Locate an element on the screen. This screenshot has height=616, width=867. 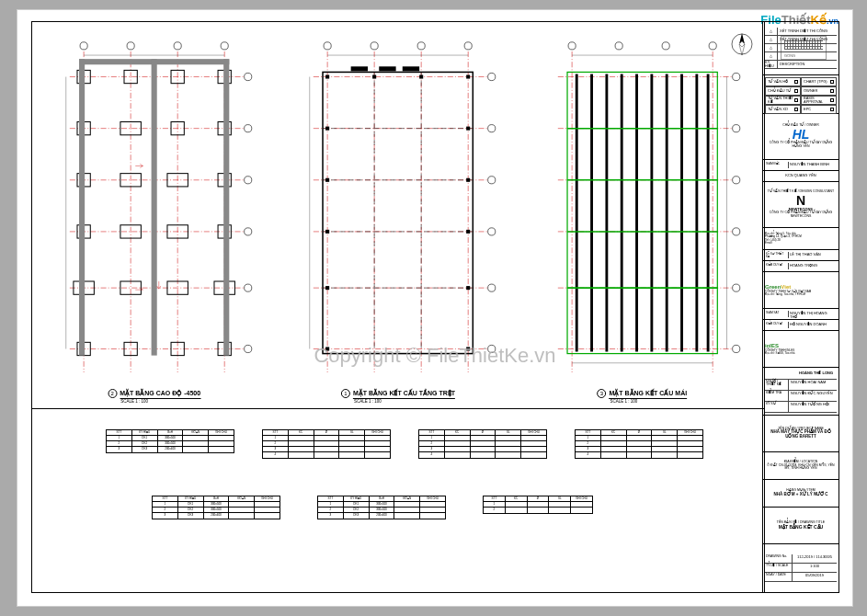
drawing-number-block: DRAWING No.112-2019 / 114.300/5TỶ LỆ / S… is located at coordinates (801, 568).